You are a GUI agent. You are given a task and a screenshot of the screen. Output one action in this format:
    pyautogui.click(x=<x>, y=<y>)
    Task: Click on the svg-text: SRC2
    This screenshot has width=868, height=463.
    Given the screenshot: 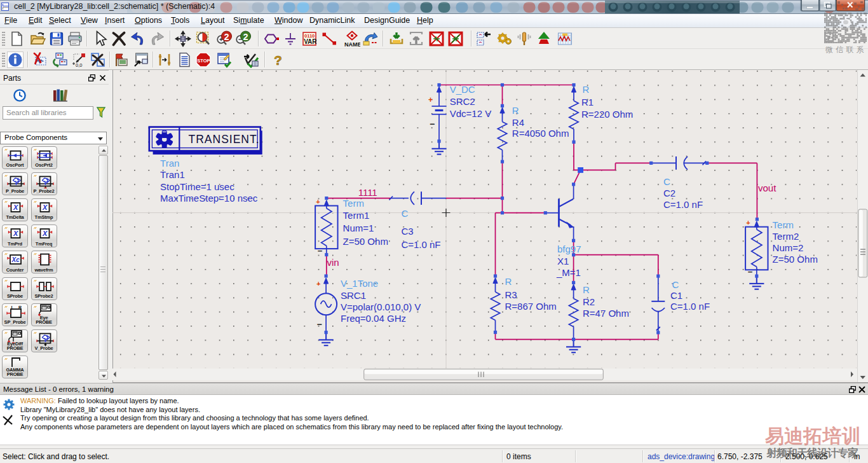 What is the action you would take?
    pyautogui.click(x=463, y=102)
    